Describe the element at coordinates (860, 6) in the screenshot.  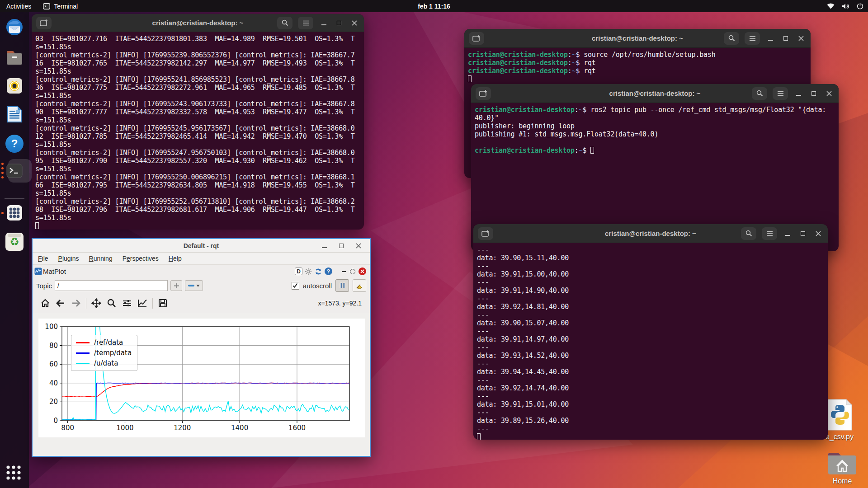
I see `power-icon` at that location.